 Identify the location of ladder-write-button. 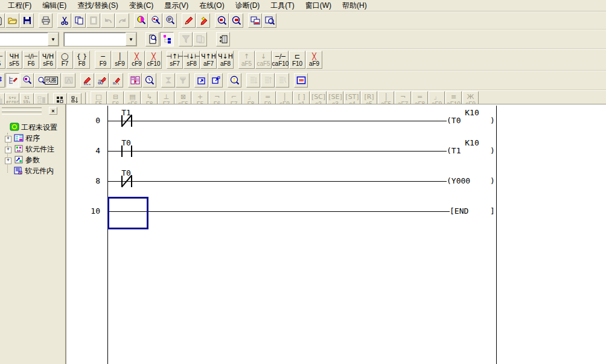
(188, 21).